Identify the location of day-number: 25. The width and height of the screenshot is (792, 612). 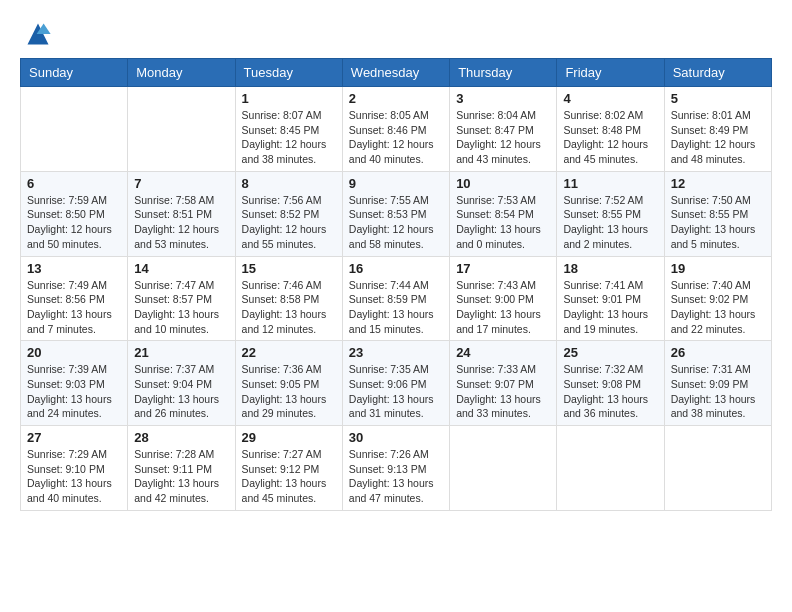
(610, 352).